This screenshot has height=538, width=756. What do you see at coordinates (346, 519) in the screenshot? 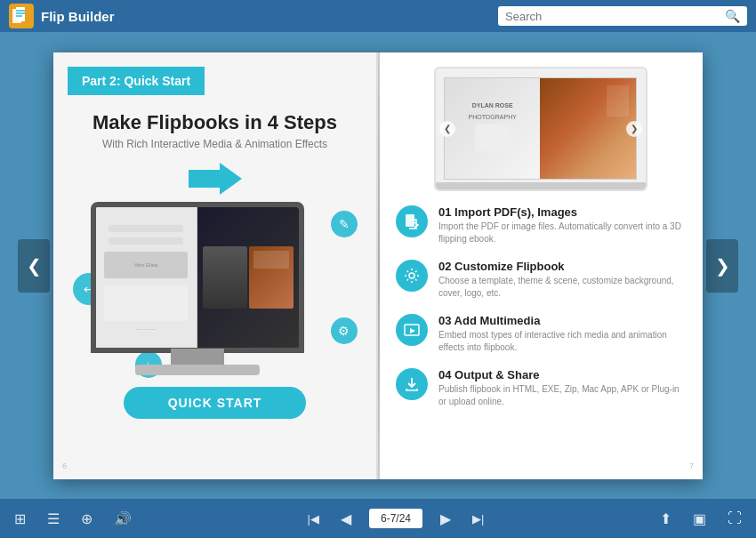
I see `prev-page-icon: ◀` at bounding box center [346, 519].